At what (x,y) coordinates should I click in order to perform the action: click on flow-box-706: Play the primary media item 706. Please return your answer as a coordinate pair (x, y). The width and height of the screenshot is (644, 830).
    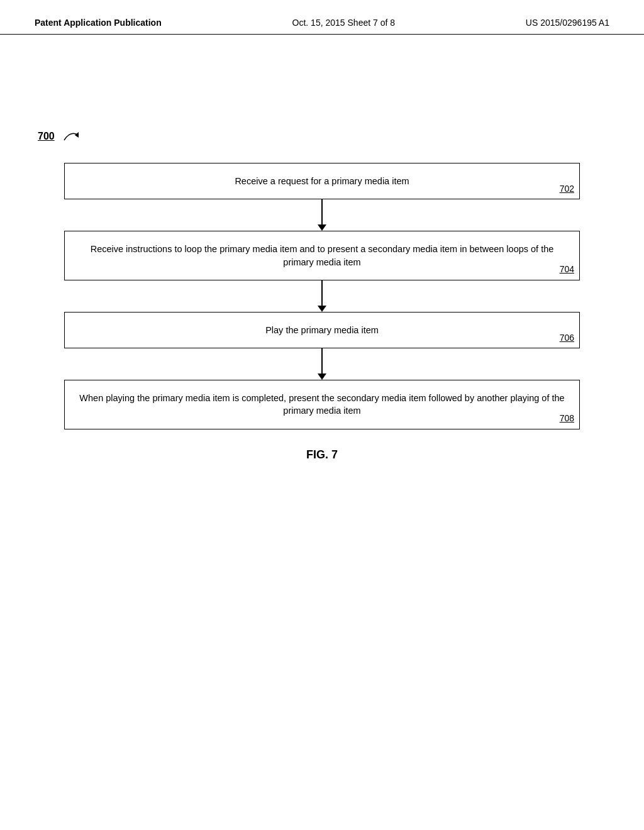
    Looking at the image, I should click on (322, 330).